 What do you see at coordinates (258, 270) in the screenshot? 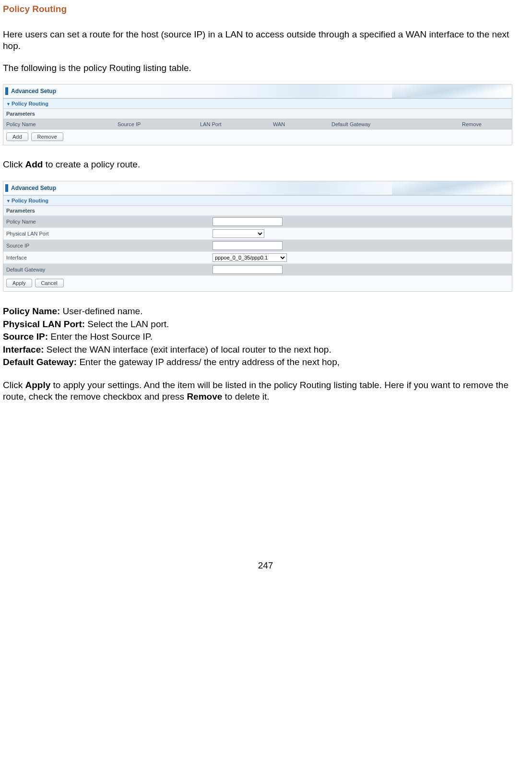
I see `row-default-gateway: Default Gateway` at bounding box center [258, 270].